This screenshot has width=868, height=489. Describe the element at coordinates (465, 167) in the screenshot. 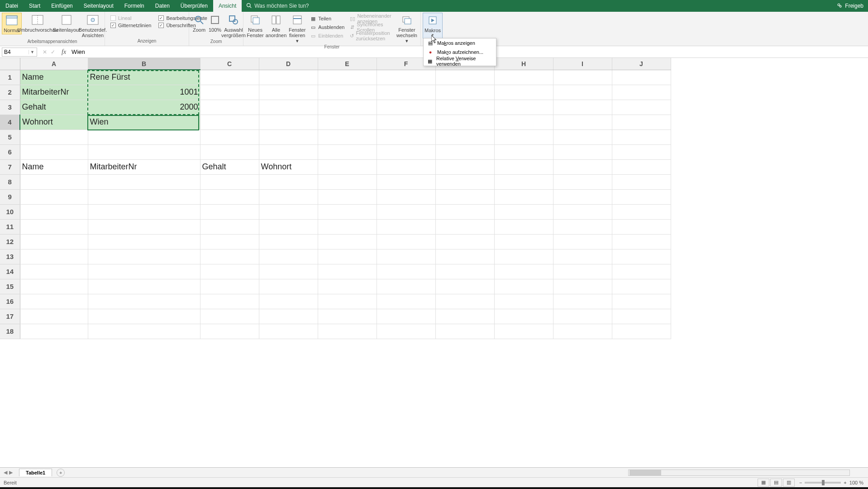

I see `cell-G7` at that location.